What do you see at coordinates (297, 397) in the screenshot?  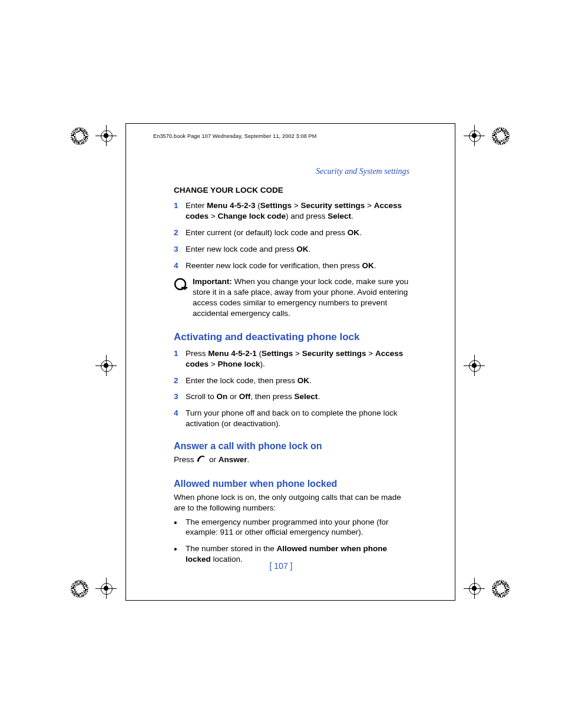 I see `step-text: Scroll to On or Off, then press Select.` at bounding box center [297, 397].